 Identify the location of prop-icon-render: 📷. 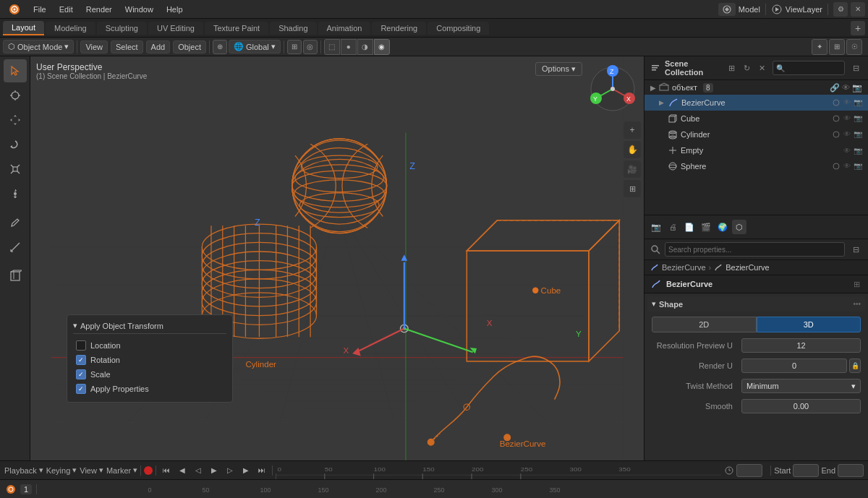
(656, 227).